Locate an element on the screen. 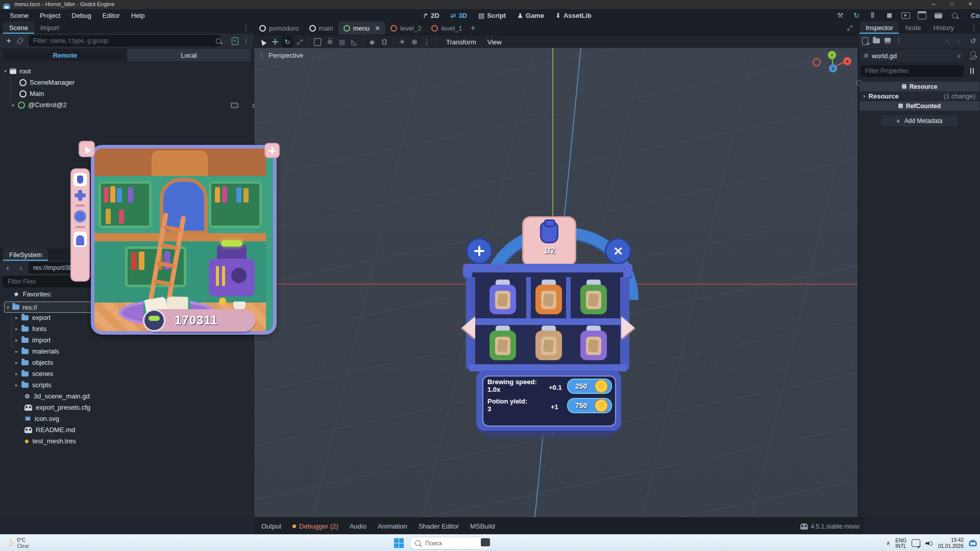  shader-editor-button: Shader Editor is located at coordinates (439, 527).